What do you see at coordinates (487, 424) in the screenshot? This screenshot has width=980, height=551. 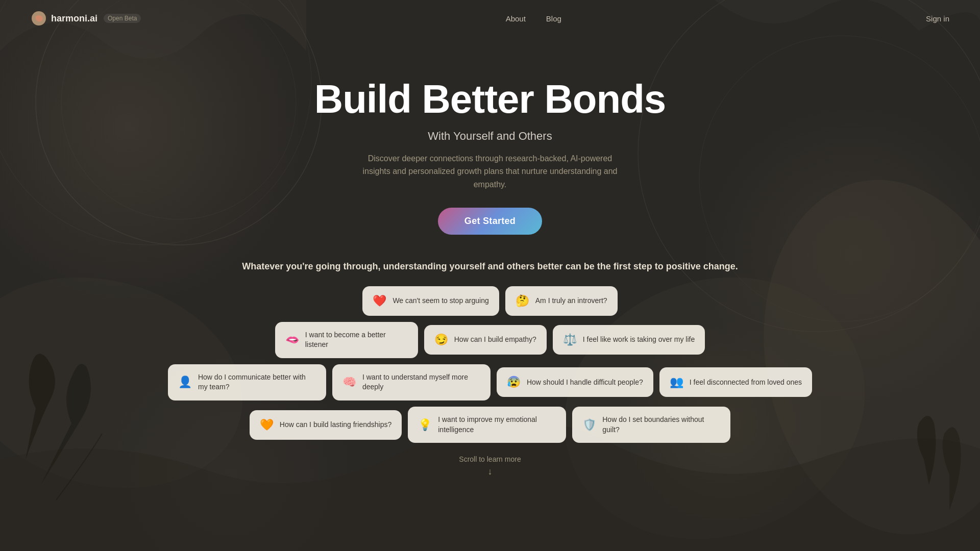 I see `card-emotional-intelligence: 💡 I want to improve my emotional intelli…` at bounding box center [487, 424].